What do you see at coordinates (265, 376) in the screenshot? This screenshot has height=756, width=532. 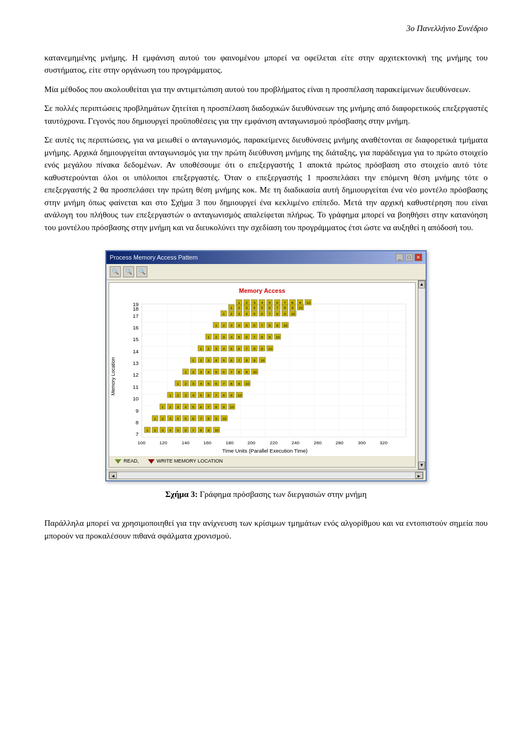 I see `chart-svg: 7 8 9 10 11 12 13 14 15 16 17 18` at bounding box center [265, 376].